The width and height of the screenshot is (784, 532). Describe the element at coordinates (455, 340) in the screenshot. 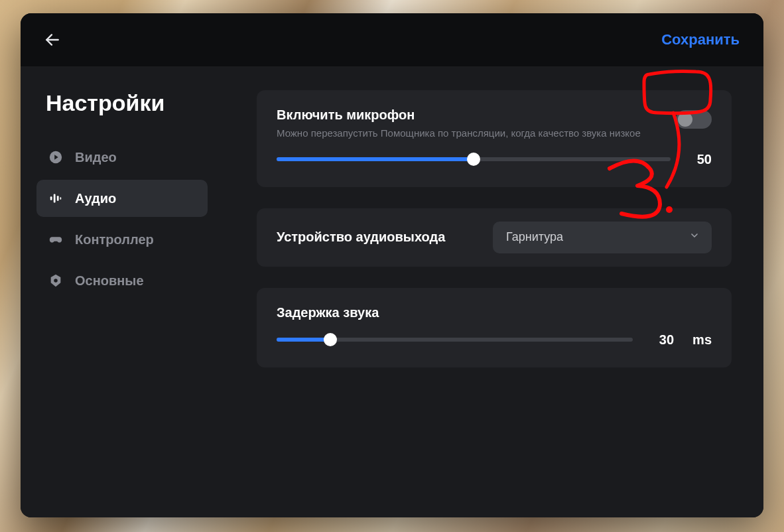

I see `delay-slider` at that location.